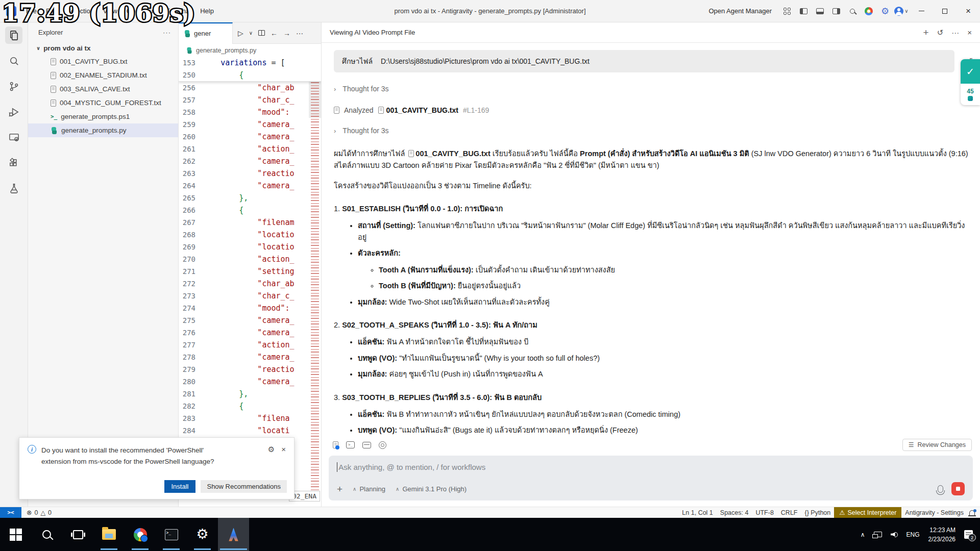 This screenshot has height=551, width=980. What do you see at coordinates (250, 210) in the screenshot?
I see `code-line: 266 {` at bounding box center [250, 210].